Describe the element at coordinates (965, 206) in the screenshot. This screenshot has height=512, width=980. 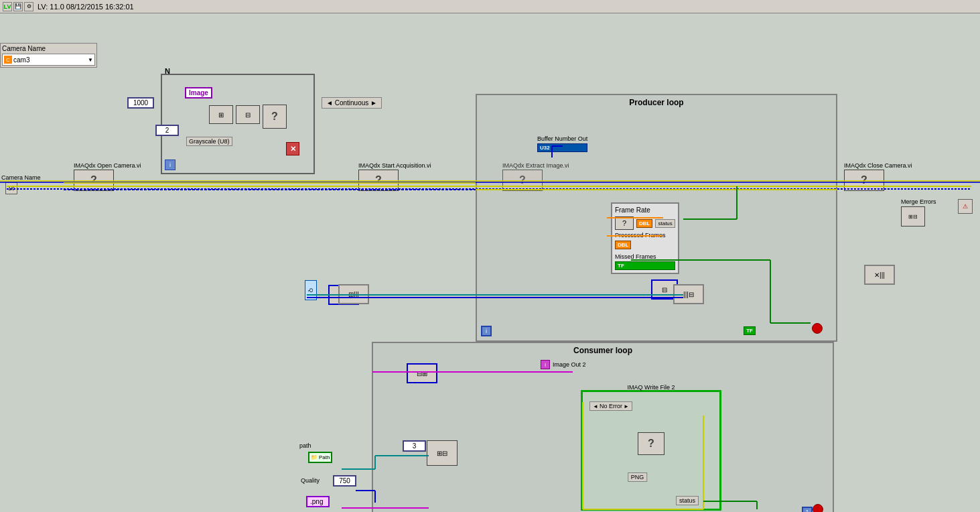
I see `error-cluster-right: ⚠` at that location.